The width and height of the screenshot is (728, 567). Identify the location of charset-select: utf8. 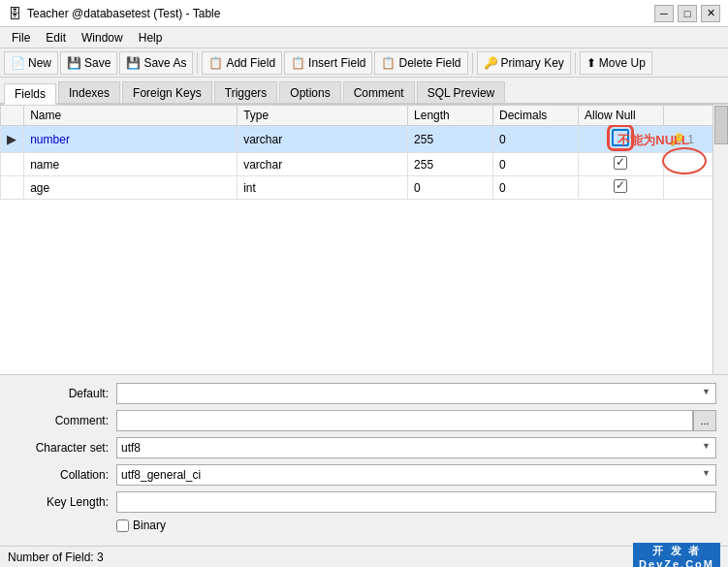
(417, 448).